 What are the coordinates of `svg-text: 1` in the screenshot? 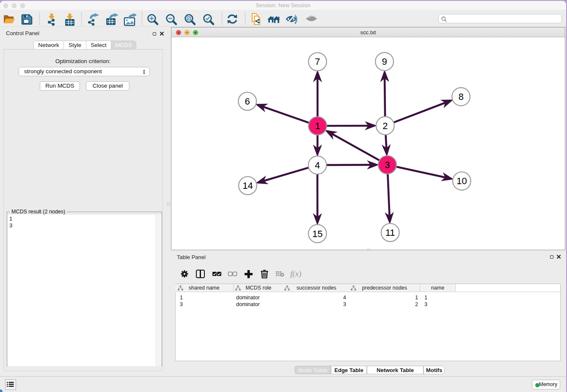 It's located at (317, 126).